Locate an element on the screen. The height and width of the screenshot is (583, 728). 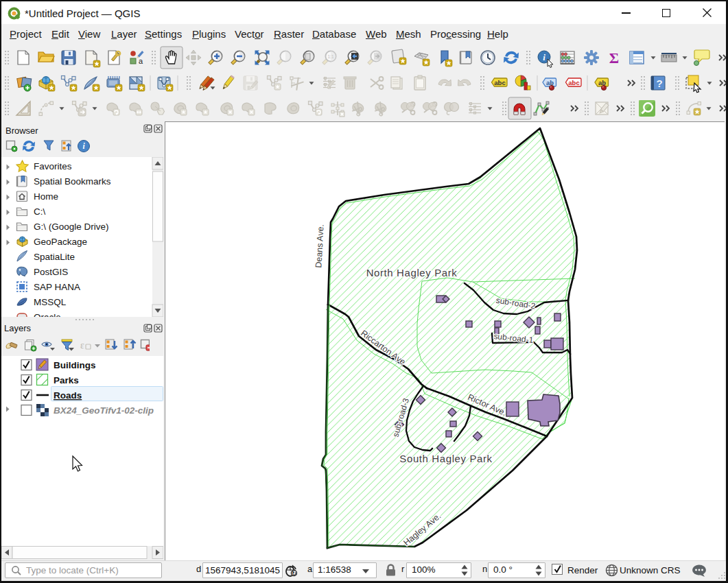
svg-text: i is located at coordinates (544, 58).